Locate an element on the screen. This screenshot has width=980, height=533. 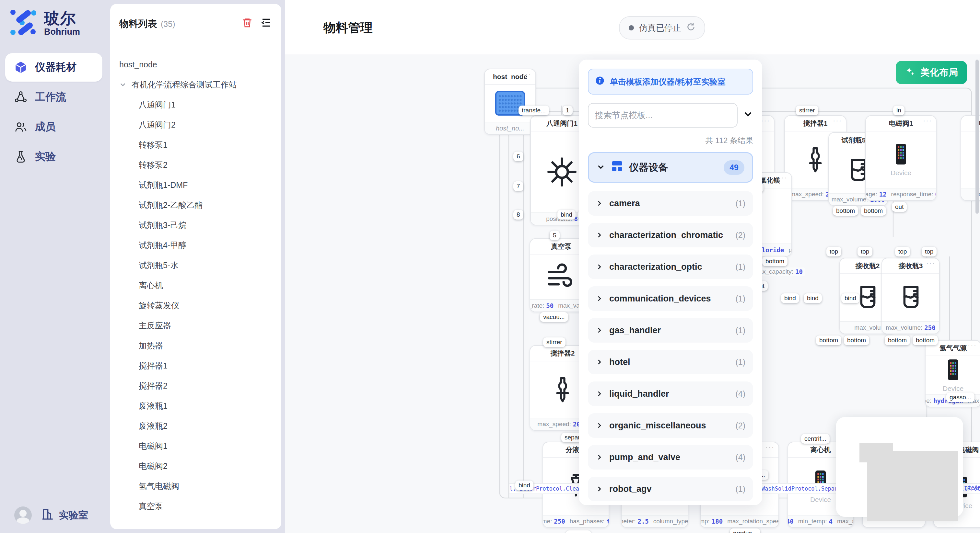
category-gas_handler: gas_handler(1) is located at coordinates (670, 330).